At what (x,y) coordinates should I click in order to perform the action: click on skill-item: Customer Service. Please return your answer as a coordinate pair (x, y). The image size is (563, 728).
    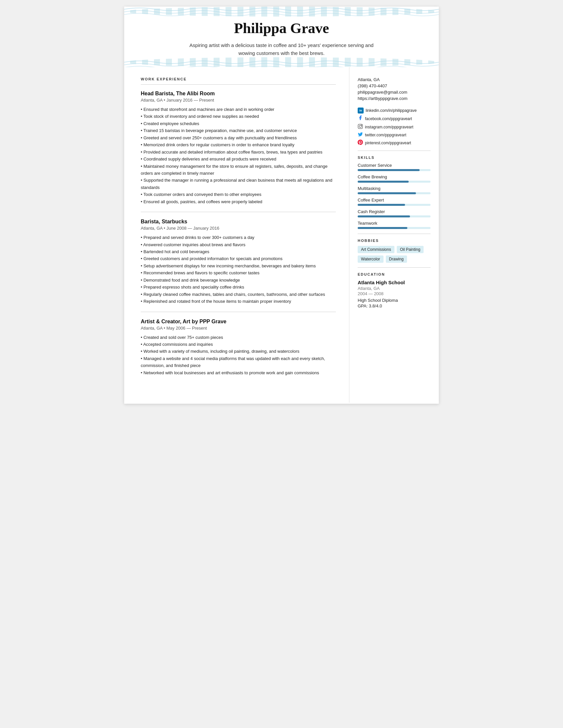
    Looking at the image, I should click on (394, 167).